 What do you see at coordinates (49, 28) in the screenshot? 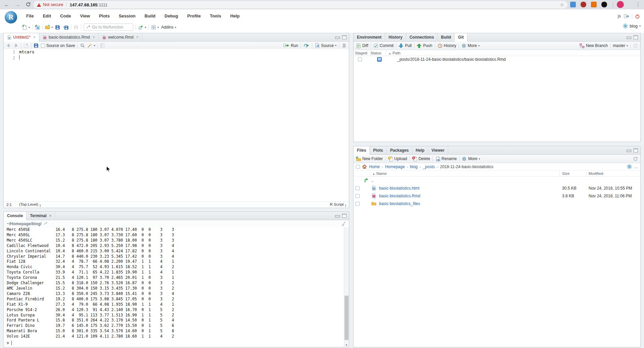
I see `open-file-button: ▾` at bounding box center [49, 28].